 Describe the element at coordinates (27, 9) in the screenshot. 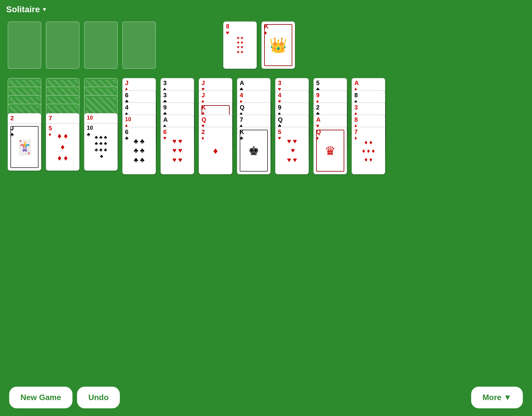

I see `app-title: Solitaire ▼` at that location.